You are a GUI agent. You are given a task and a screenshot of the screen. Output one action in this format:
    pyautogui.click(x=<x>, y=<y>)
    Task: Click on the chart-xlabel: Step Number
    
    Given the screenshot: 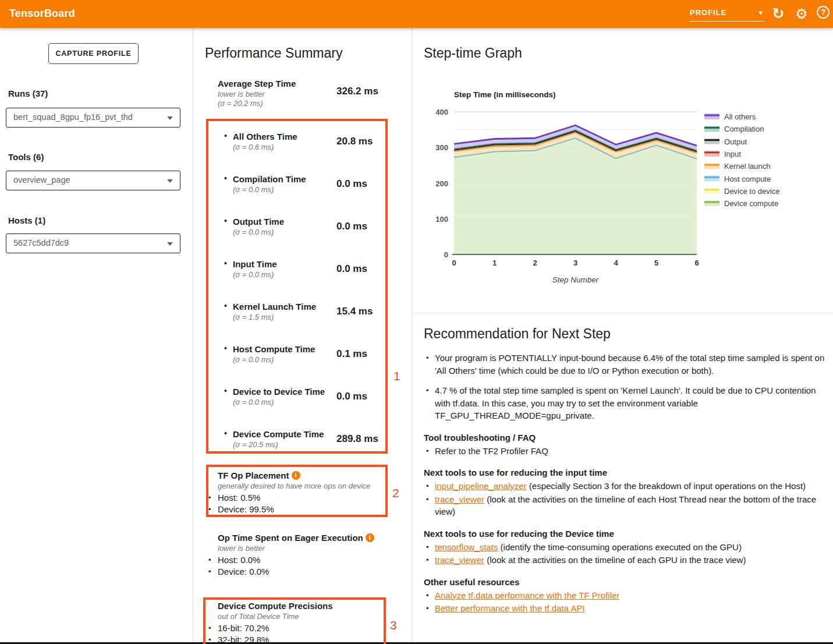 What is the action you would take?
    pyautogui.click(x=576, y=279)
    